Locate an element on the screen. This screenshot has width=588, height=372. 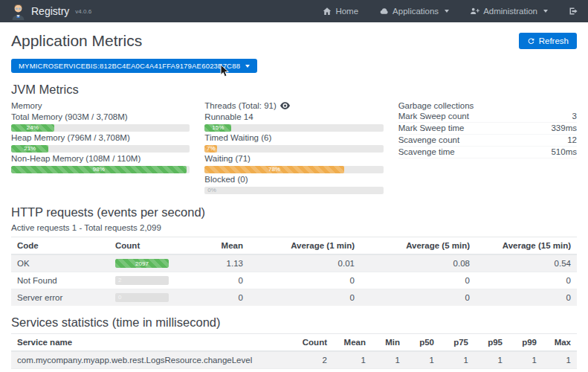
gc-label: Mark Sweep count is located at coordinates (434, 116).